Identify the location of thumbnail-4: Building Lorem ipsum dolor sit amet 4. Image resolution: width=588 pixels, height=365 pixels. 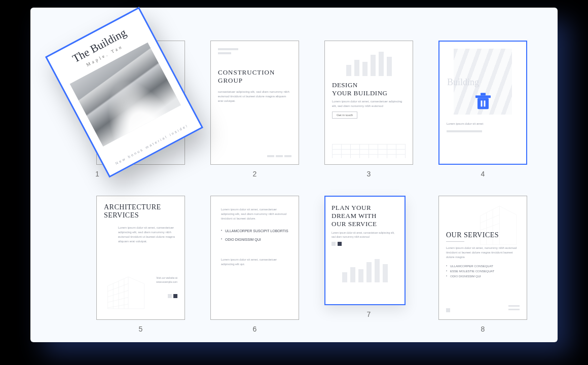
(483, 110).